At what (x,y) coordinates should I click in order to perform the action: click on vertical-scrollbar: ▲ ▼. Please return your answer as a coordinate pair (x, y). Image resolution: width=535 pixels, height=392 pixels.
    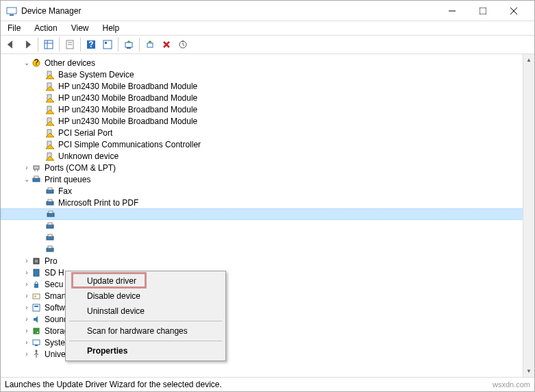
    Looking at the image, I should click on (529, 215).